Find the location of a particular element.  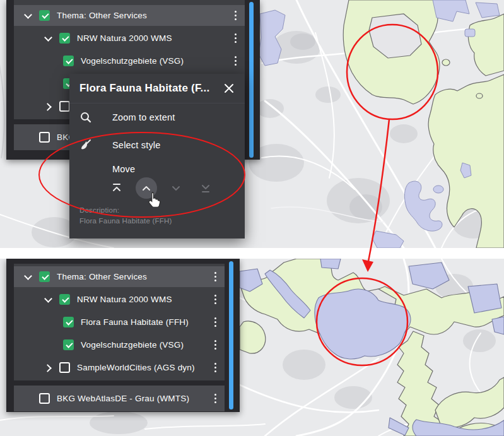

menu-item-zoom-to-extent: Zoom to extent is located at coordinates (157, 117).